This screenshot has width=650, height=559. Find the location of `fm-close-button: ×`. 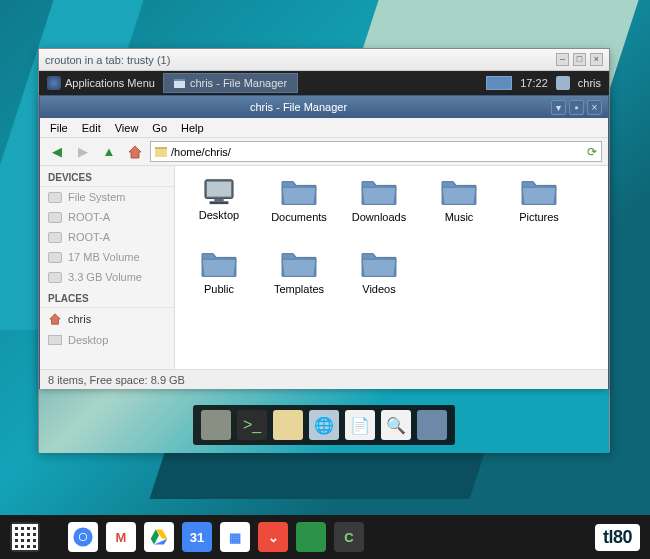

fm-close-button: × is located at coordinates (594, 108).